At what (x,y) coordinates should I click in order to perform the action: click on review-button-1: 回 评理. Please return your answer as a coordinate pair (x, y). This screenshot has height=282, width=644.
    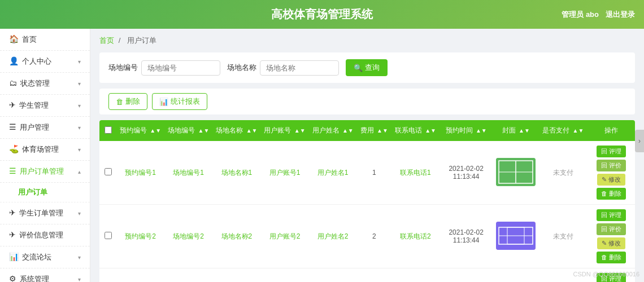
    Looking at the image, I should click on (611, 215).